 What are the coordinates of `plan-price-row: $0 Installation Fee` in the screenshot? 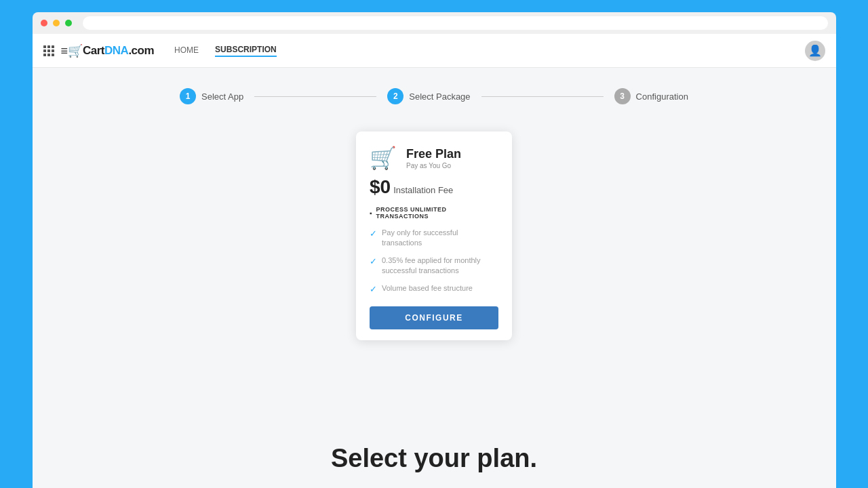 It's located at (434, 187).